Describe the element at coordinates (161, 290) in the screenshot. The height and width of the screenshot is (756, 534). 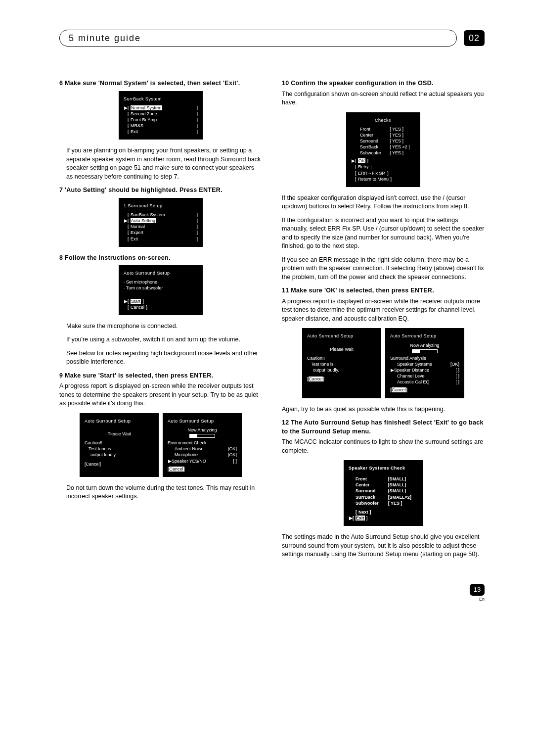
I see `osd-auto-surround-instructions: Auto Surround Setup · Set microphone · T…` at that location.